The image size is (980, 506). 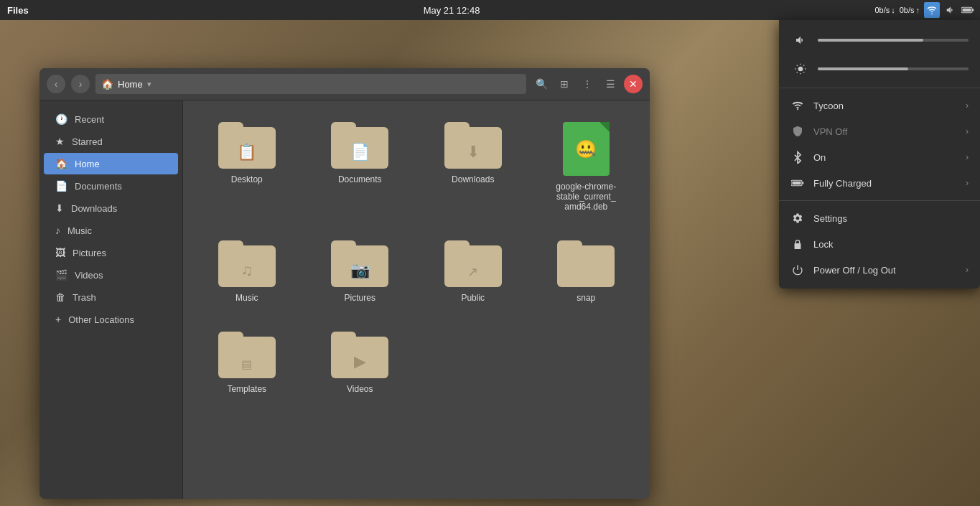 I want to click on music-icon: ♪, so click(x=57, y=230).